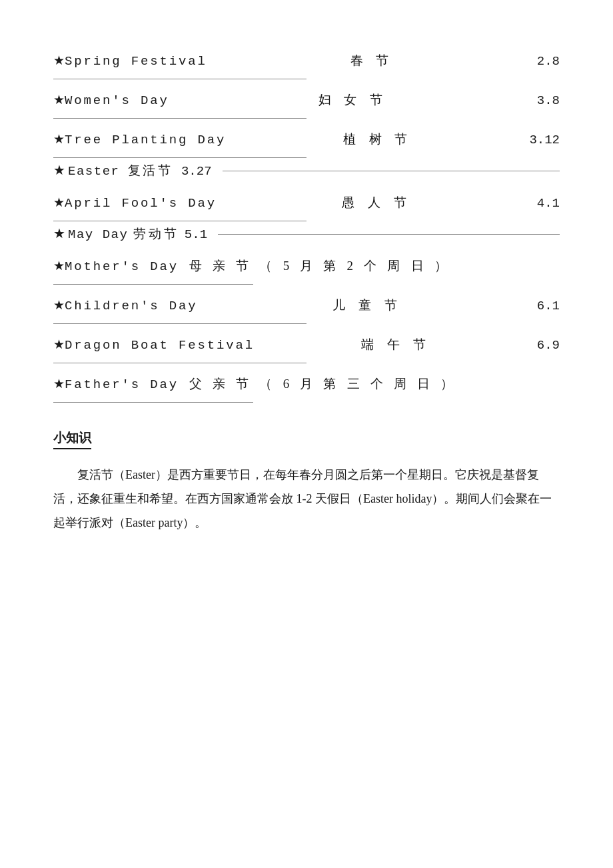  I want to click on star-icon-womens: ★, so click(59, 100).